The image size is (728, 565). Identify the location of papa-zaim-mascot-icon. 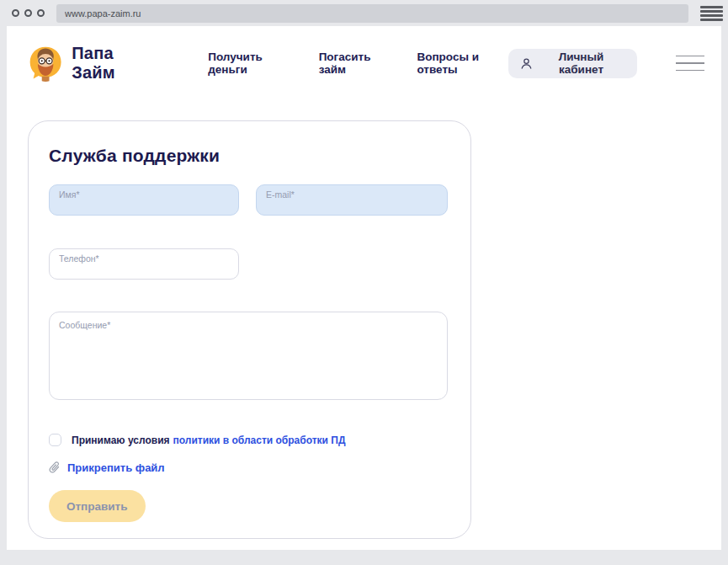
(45, 63).